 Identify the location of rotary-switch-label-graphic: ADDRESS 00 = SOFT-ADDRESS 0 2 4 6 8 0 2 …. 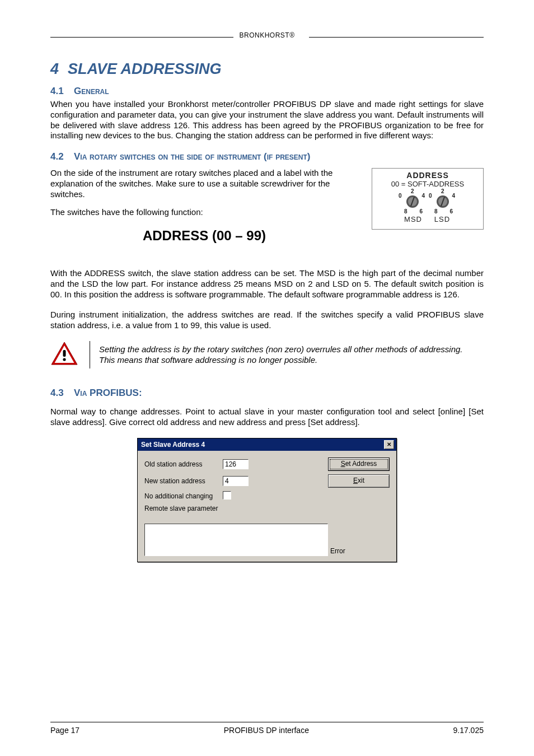
(428, 199).